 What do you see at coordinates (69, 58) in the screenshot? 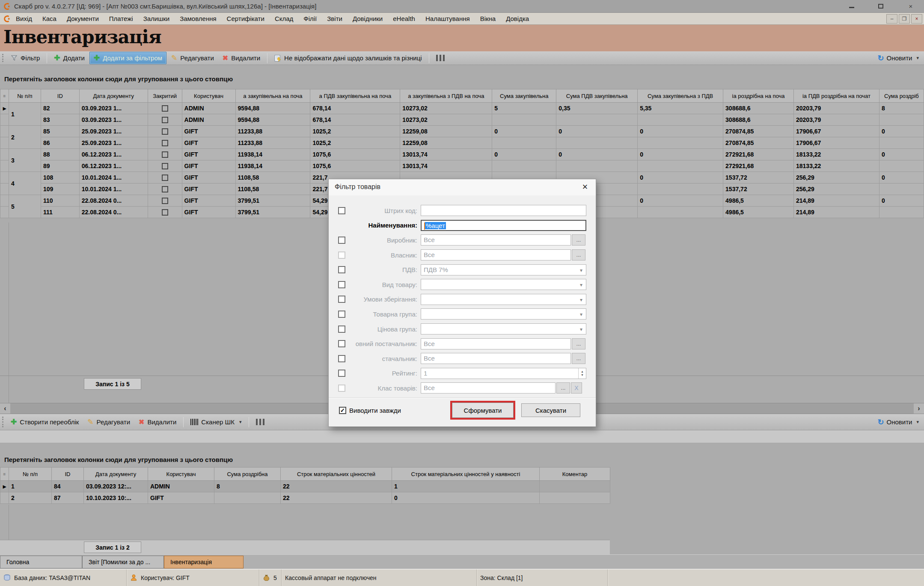
I see `add-button: ✚Додати` at bounding box center [69, 58].